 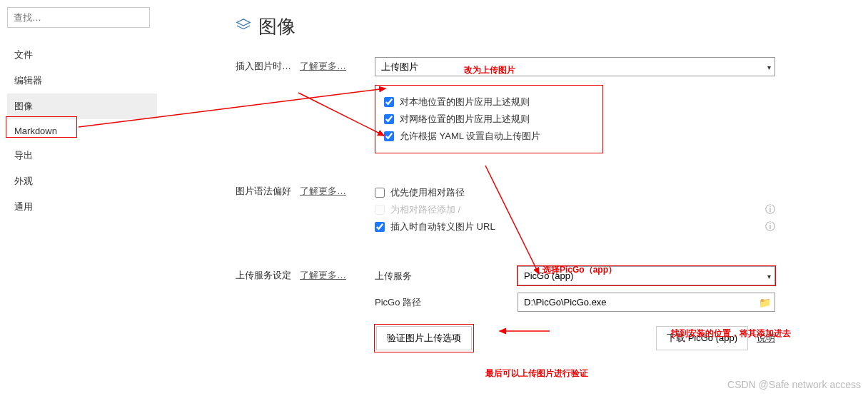 What do you see at coordinates (380, 193) in the screenshot?
I see `cb-relative` at bounding box center [380, 193].